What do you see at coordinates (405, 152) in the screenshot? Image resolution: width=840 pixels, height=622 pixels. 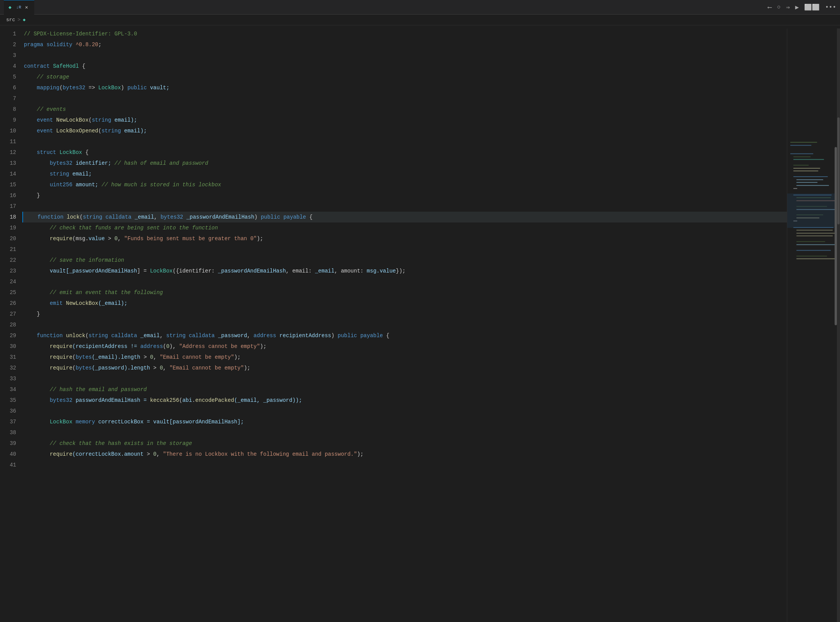 I see `code-line-12: struct LockBox {` at bounding box center [405, 152].